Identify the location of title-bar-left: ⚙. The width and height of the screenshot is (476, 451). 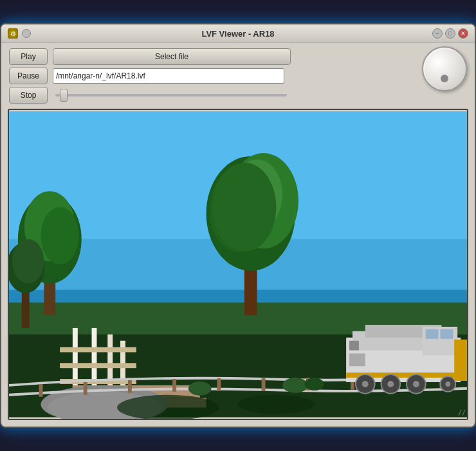
(19, 33).